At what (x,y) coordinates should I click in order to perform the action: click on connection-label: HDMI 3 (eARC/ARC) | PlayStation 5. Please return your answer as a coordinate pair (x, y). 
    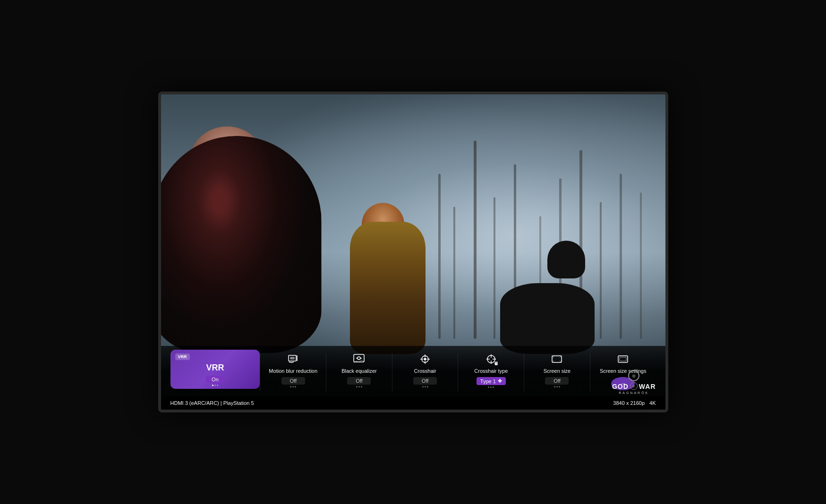
    Looking at the image, I should click on (213, 403).